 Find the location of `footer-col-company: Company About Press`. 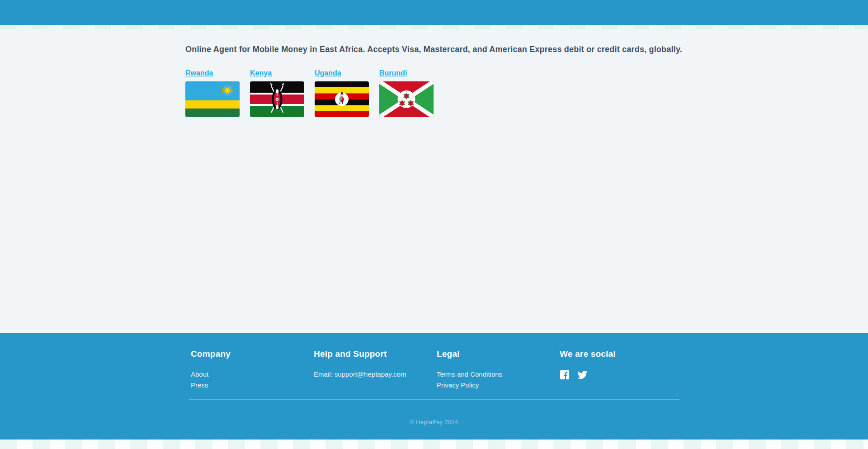

footer-col-company: Company About Press is located at coordinates (252, 370).